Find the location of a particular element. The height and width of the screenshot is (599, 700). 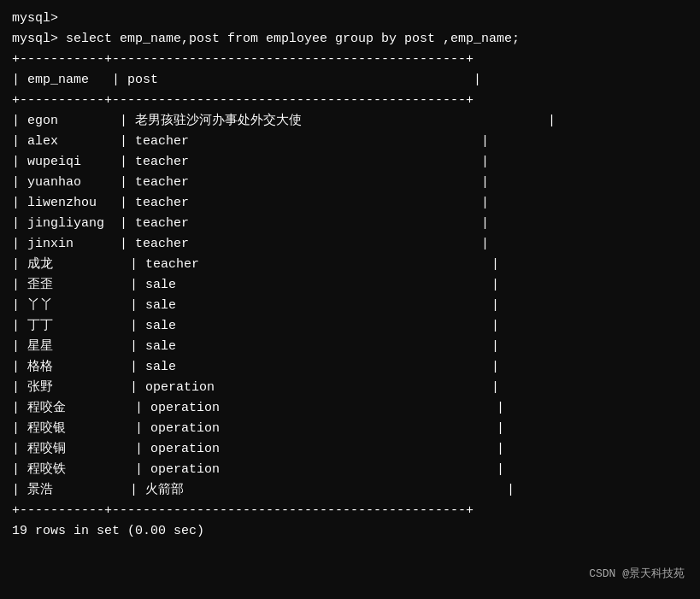

table-row: | 程咬铜 | operation | is located at coordinates (350, 449).